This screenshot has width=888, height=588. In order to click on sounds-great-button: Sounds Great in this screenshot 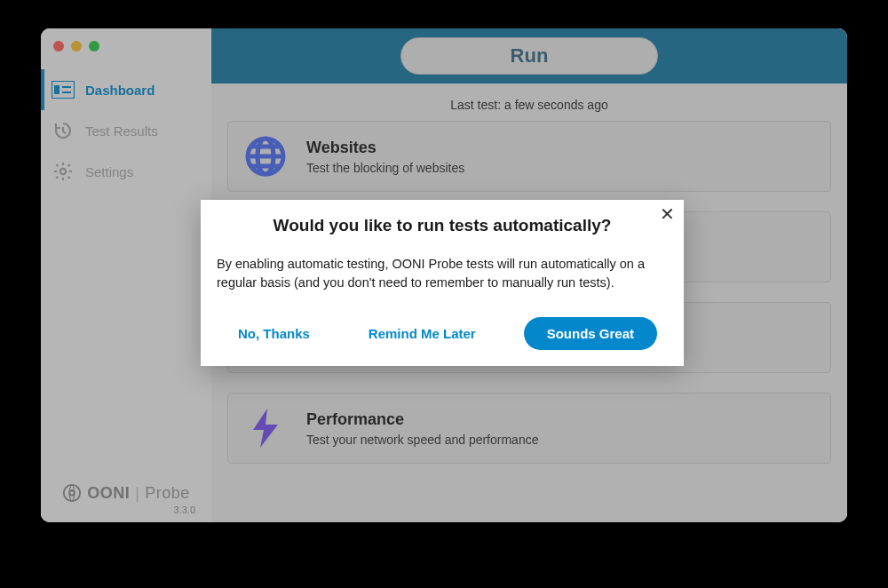, I will do `click(591, 334)`.